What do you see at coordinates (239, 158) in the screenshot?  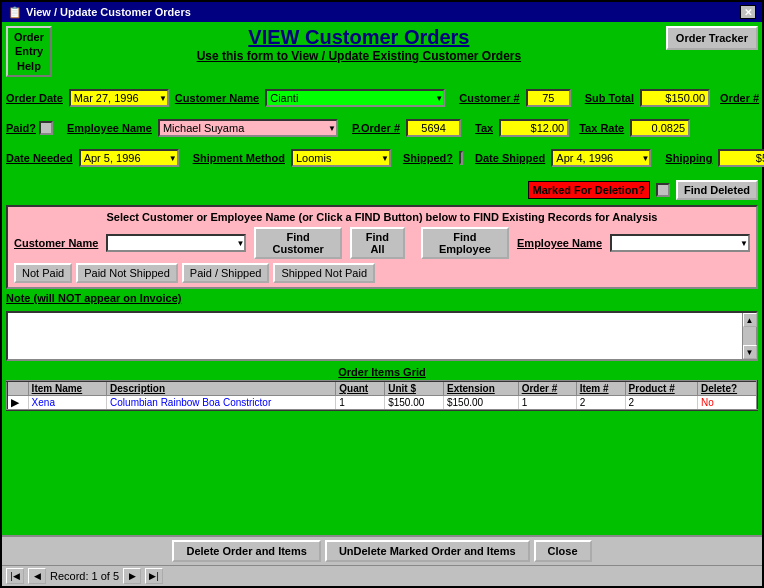 I see `ship-method-label: Shipment Method` at bounding box center [239, 158].